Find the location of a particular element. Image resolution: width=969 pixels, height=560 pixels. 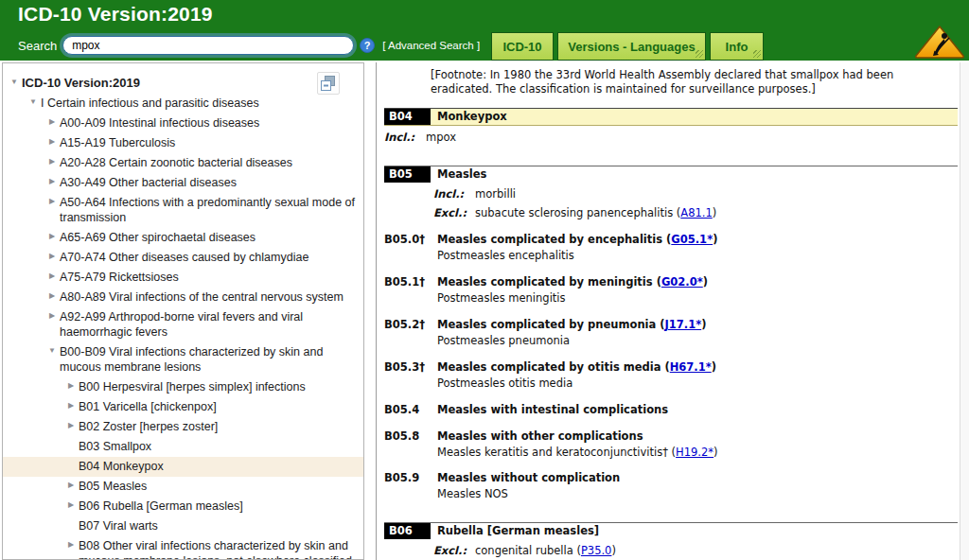

tree-item: ▶A92-A99 Arthropod-borne viral fevers an… is located at coordinates (184, 325).